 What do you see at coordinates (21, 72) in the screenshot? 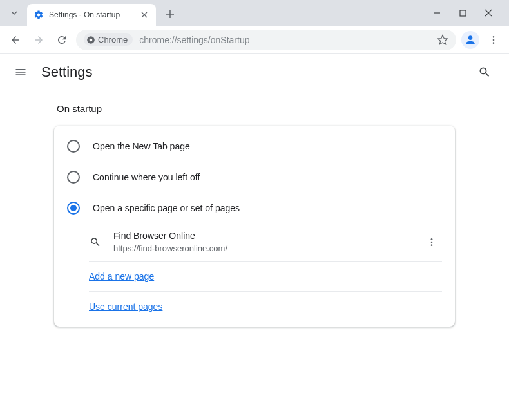
I see `hamburger-icon` at bounding box center [21, 72].